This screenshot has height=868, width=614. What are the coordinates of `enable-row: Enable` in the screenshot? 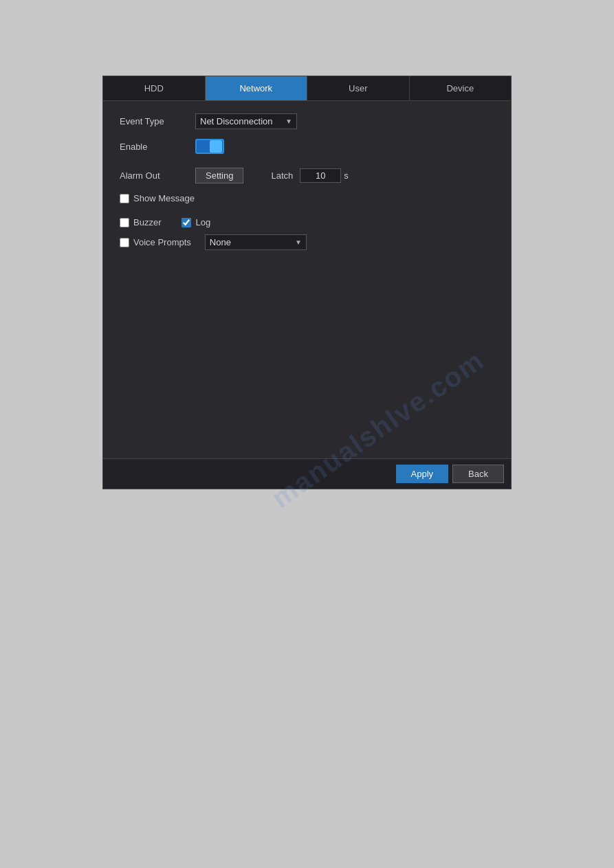 It's located at (307, 146).